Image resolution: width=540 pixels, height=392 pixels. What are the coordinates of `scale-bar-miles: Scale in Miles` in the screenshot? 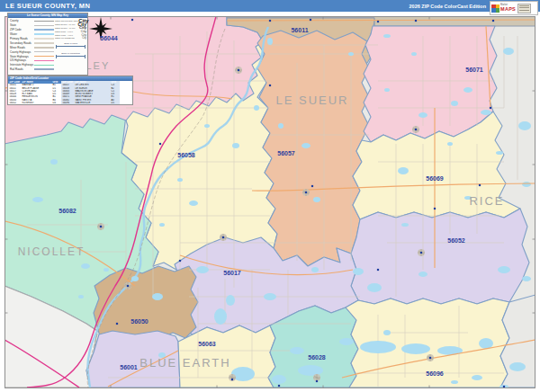 It's located at (70, 46).